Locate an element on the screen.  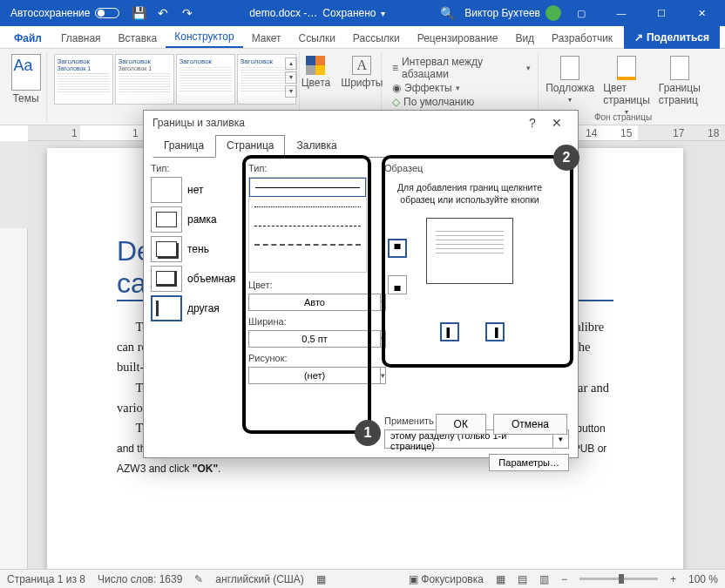
options-button: Параметры… is located at coordinates (529, 463).